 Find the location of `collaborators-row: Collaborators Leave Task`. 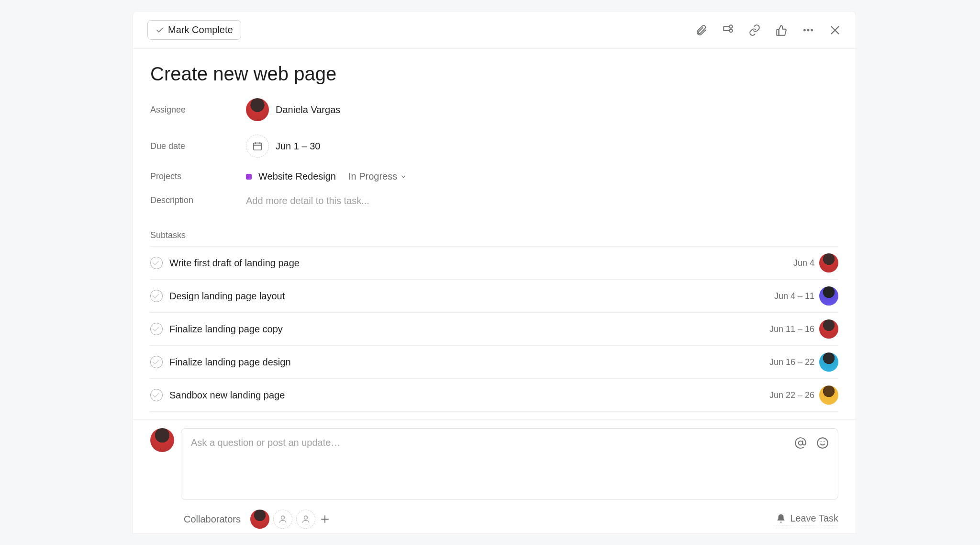

collaborators-row: Collaborators Leave Task is located at coordinates (494, 514).